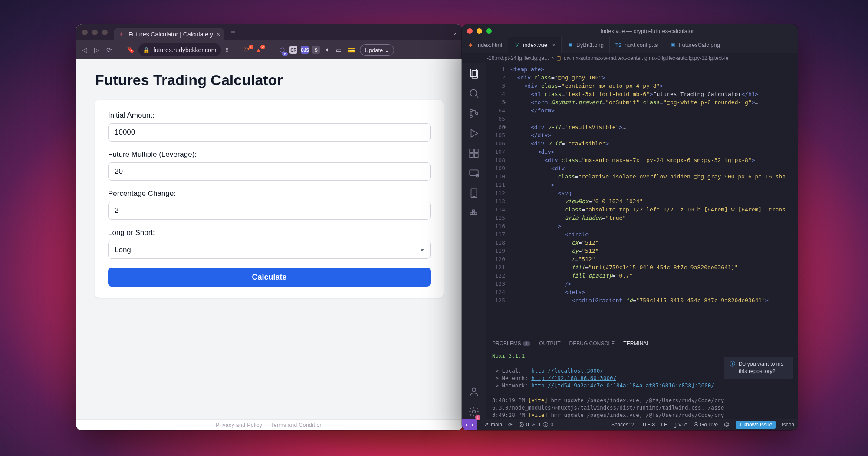 Image resolution: width=868 pixels, height=456 pixels. What do you see at coordinates (282, 50) in the screenshot?
I see `extension-hex-icon: ⬡6` at bounding box center [282, 50].